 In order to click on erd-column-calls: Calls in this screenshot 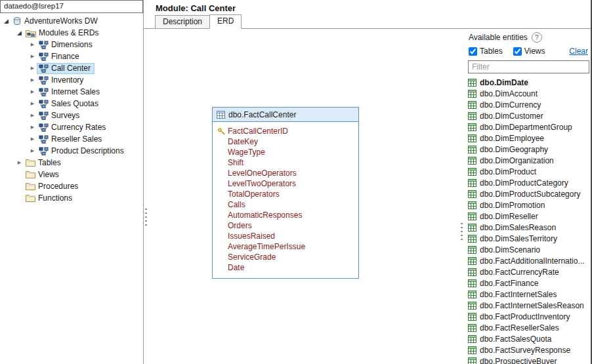, I will do `click(286, 205)`.